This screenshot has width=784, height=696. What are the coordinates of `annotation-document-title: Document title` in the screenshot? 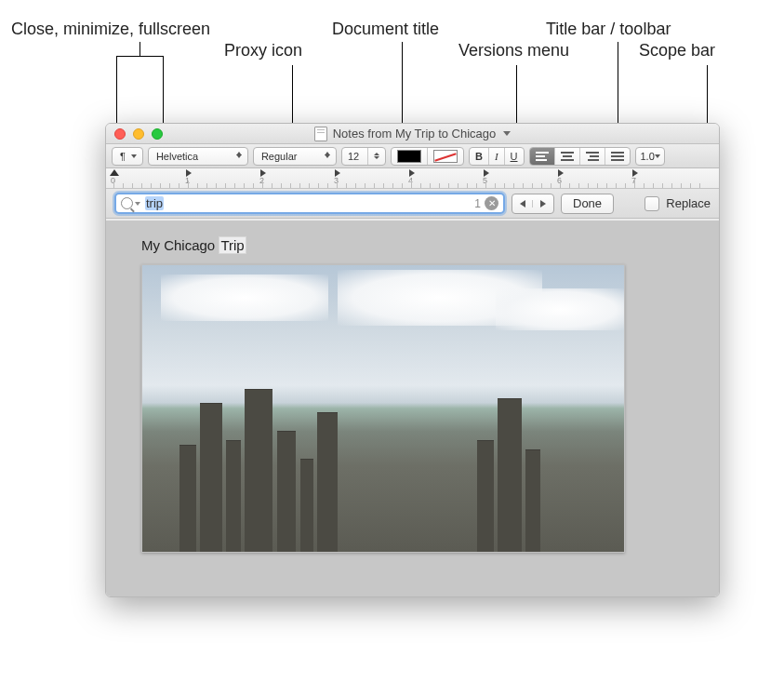 It's located at (385, 30).